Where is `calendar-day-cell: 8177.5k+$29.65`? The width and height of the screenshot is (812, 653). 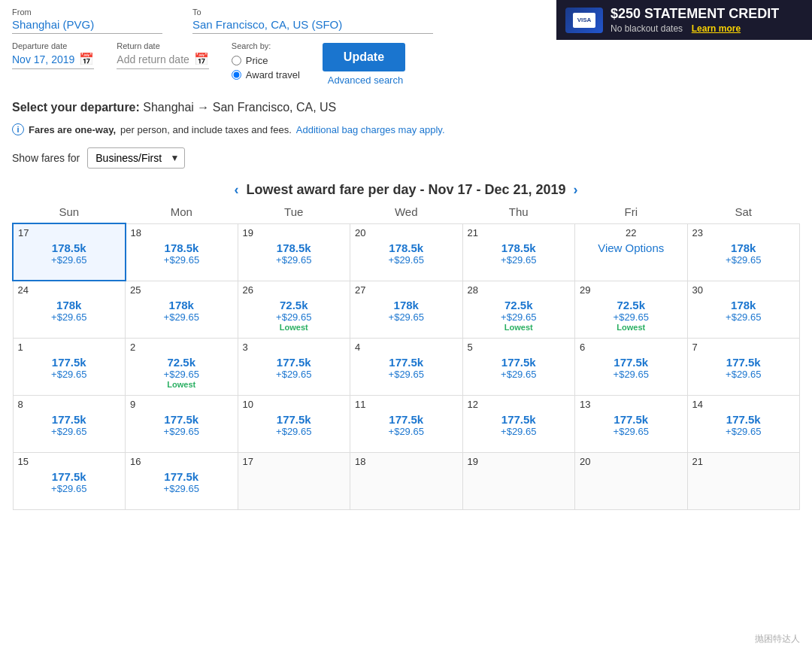 calendar-day-cell: 8177.5k+$29.65 is located at coordinates (69, 424).